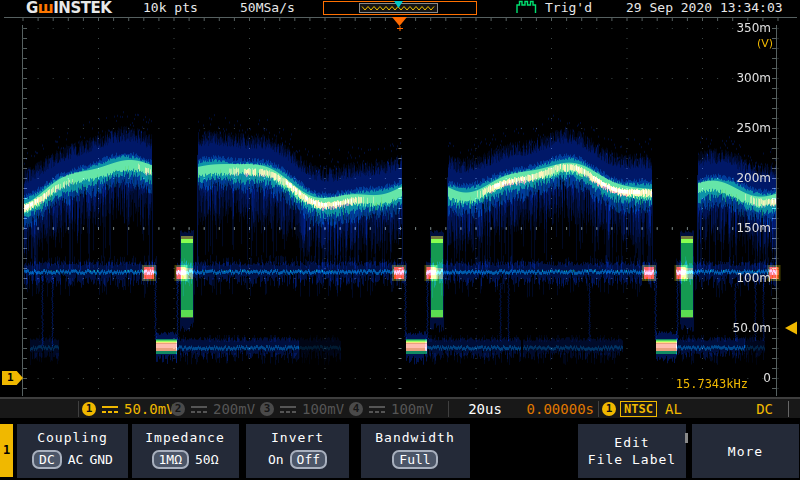 This screenshot has width=800, height=480. I want to click on channel-3-readout: 3100mV, so click(302, 409).